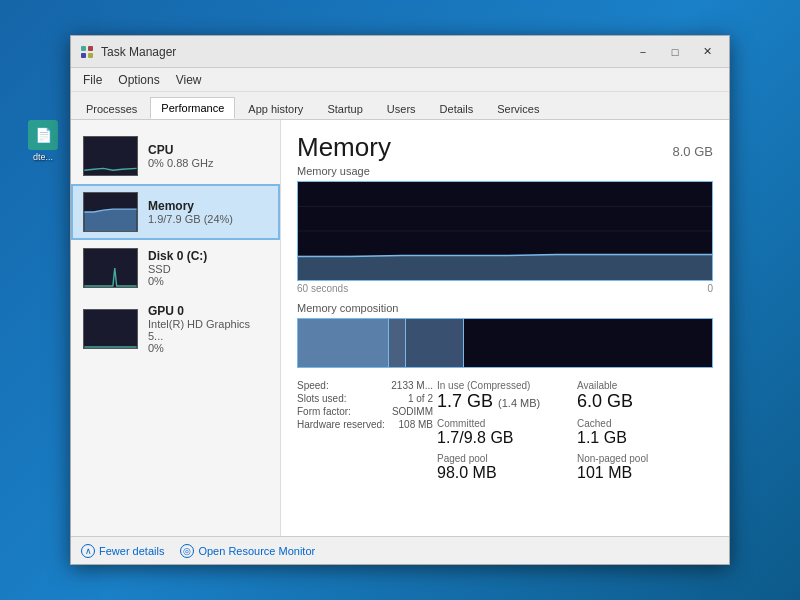 This screenshot has height=600, width=800. Describe the element at coordinates (43, 135) in the screenshot. I see `desktop-icon-image: 📄` at that location.